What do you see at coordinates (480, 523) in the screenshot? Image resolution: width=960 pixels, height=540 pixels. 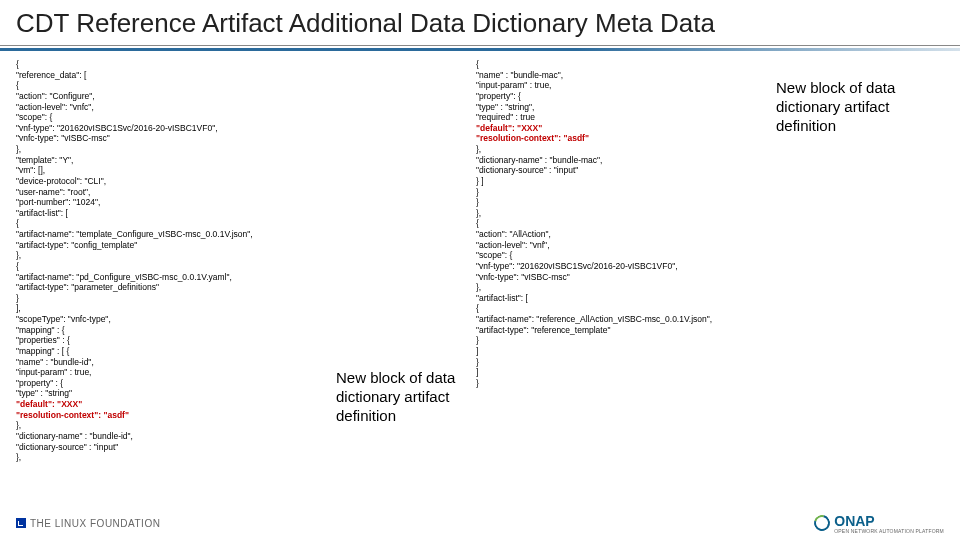 I see `footer: THE LINUX FOUNDATION ONAP OPEN NETWORK A…` at bounding box center [480, 523].